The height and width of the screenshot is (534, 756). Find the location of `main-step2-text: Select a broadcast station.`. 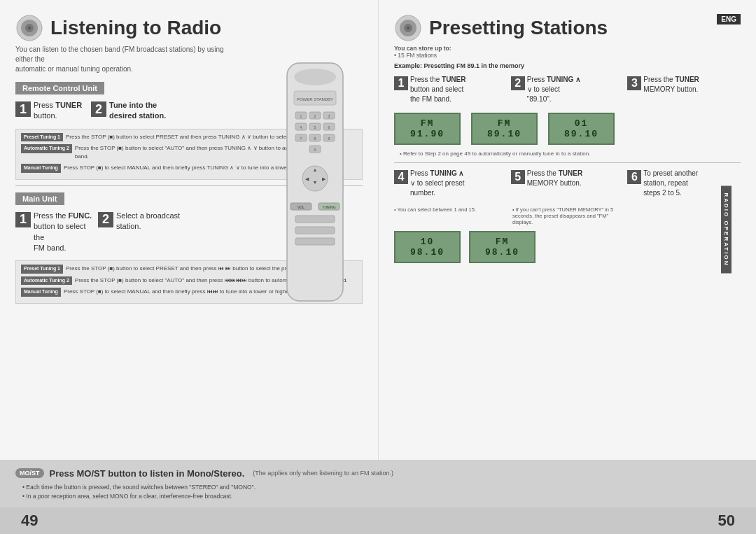

main-step2-text: Select a broadcast station. is located at coordinates (148, 221).